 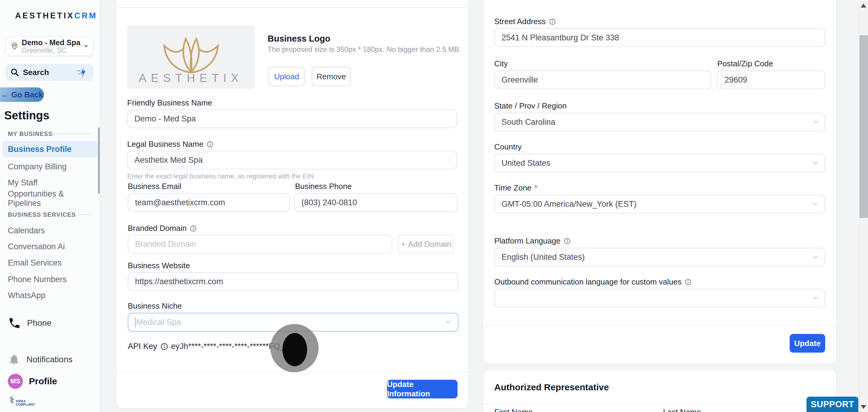 What do you see at coordinates (50, 149) in the screenshot?
I see `sidebar-item-business-profile: Business Profile` at bounding box center [50, 149].